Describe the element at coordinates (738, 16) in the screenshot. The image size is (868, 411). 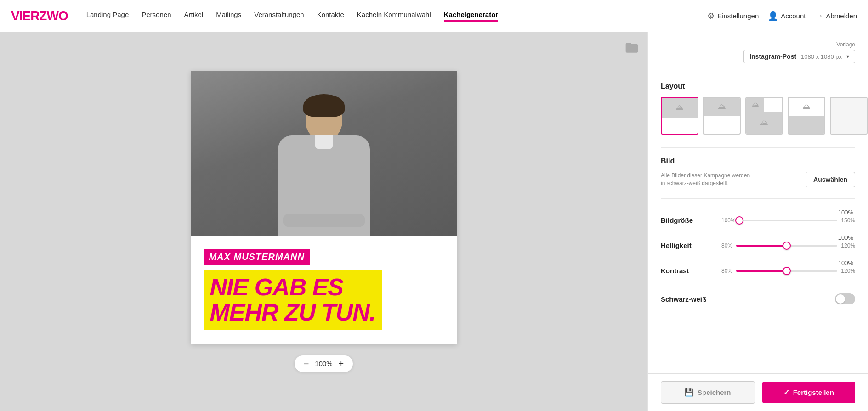
I see `settings-label: Einstellungen` at that location.